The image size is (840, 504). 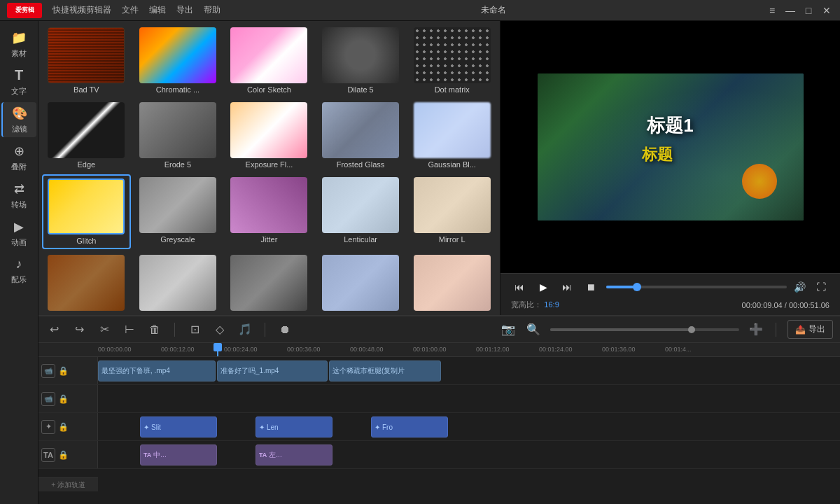 I want to click on filter-chromatic: Chromatic ..., so click(x=178, y=60).